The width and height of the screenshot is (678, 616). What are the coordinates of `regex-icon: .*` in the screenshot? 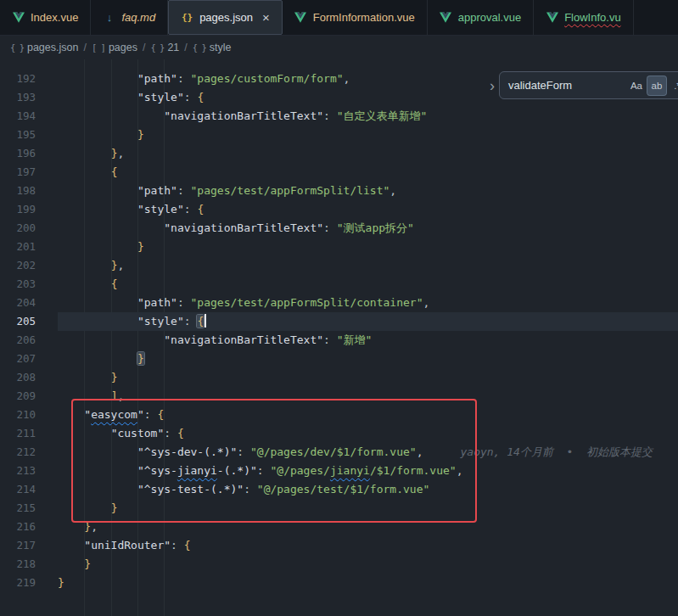 It's located at (673, 86).